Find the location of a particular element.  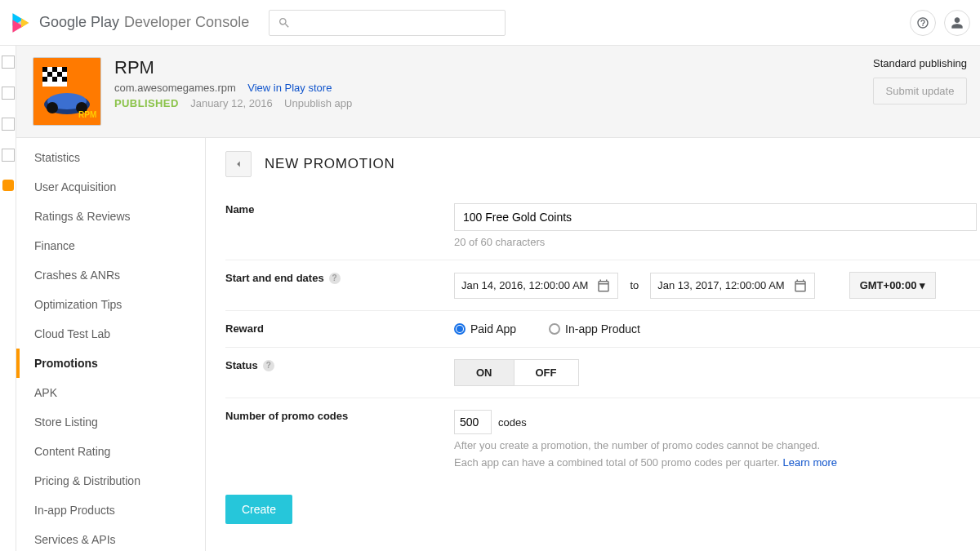

reward-iap-radio: In-app Product is located at coordinates (595, 329).